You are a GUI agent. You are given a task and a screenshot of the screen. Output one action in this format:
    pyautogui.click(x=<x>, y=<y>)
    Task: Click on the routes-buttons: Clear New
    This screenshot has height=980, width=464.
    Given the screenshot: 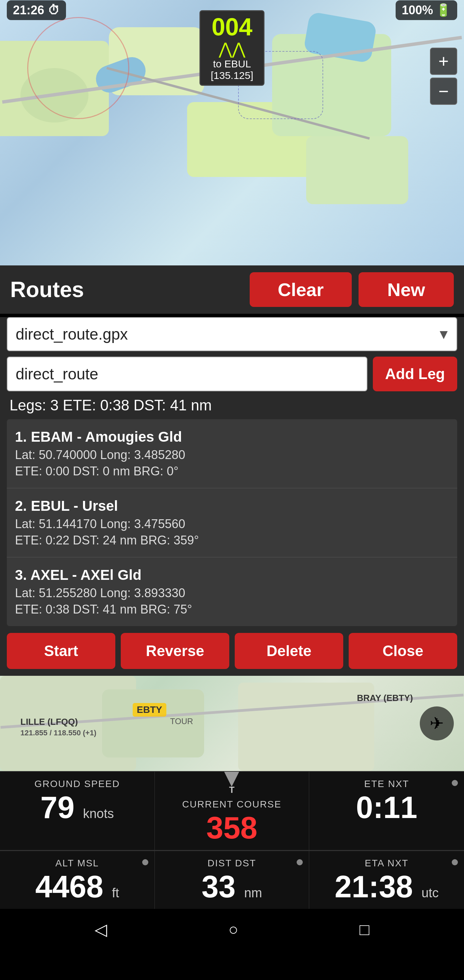 What is the action you would take?
    pyautogui.click(x=352, y=290)
    